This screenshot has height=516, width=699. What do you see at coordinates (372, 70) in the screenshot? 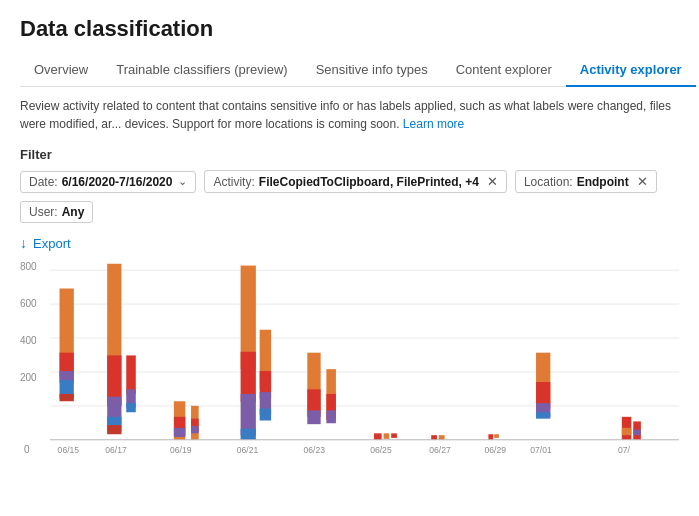
I see `tab-sensitive: Sensitive info types` at bounding box center [372, 70].